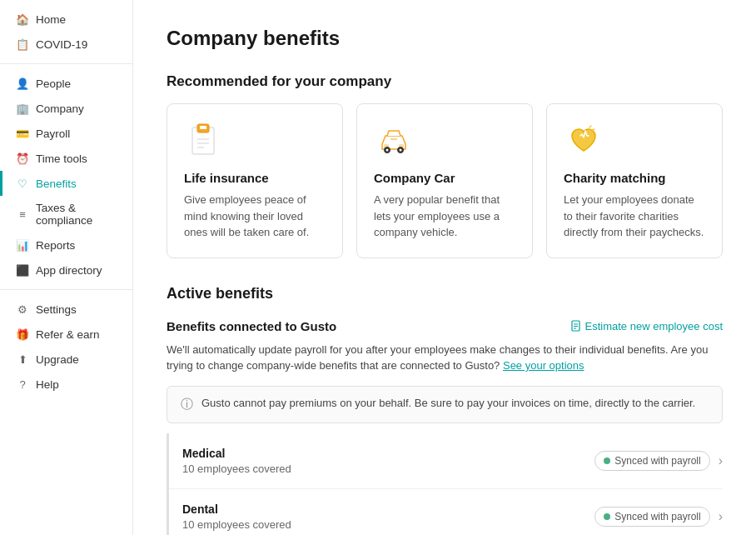 The height and width of the screenshot is (535, 756). Describe the element at coordinates (236, 517) in the screenshot. I see `dental-info: Dental 10 employees covered` at that location.